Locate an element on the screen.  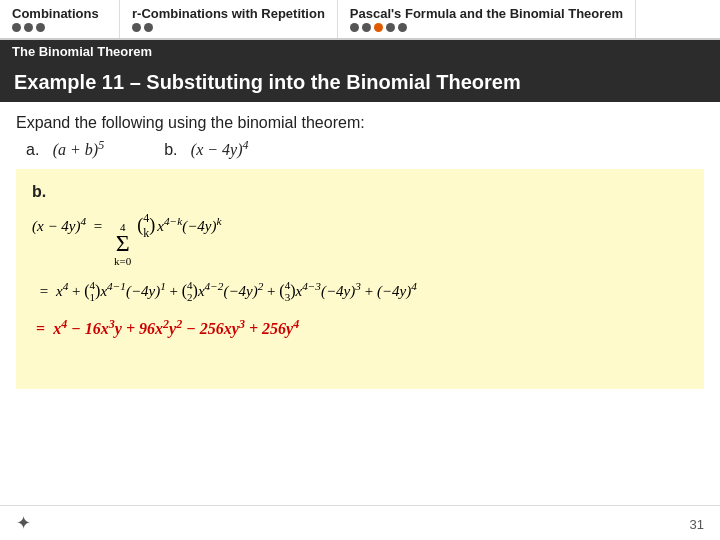
bottom-nav-icon: ✦ is located at coordinates (24, 523).